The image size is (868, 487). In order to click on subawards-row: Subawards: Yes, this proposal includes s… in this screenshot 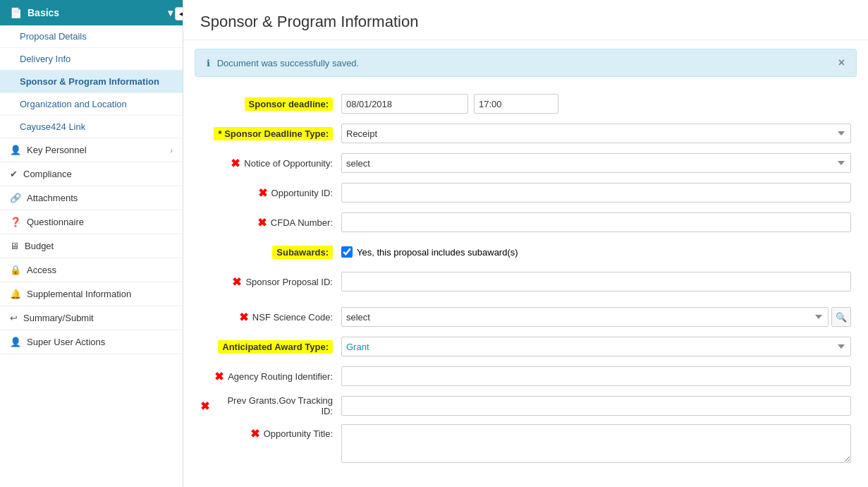, I will do `click(526, 252)`.